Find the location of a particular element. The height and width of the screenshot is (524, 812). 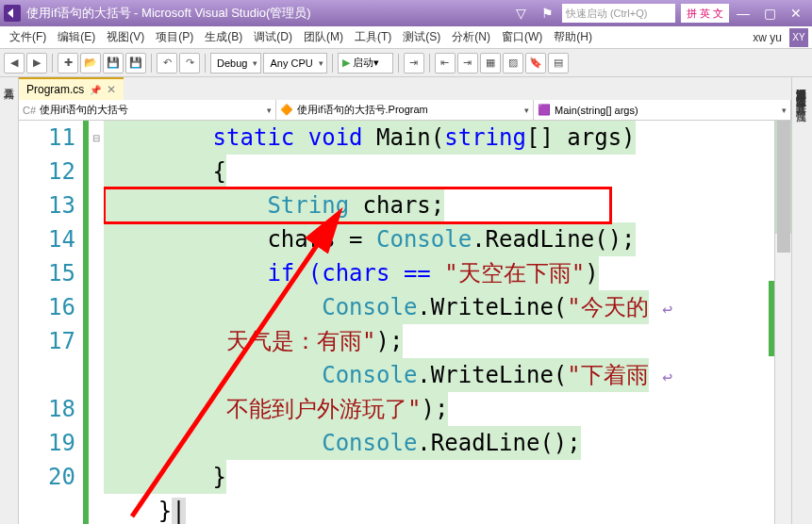

tool1-button: ▤ is located at coordinates (558, 63).